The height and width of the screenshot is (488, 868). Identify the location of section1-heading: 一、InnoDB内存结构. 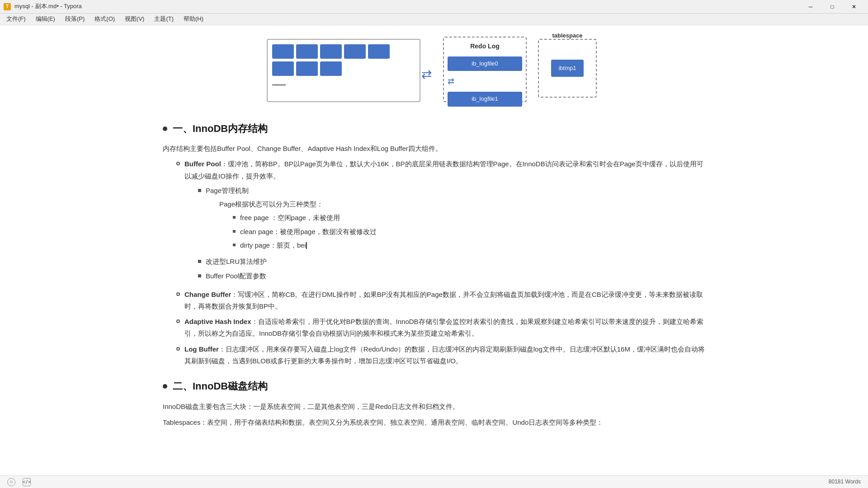
(434, 128).